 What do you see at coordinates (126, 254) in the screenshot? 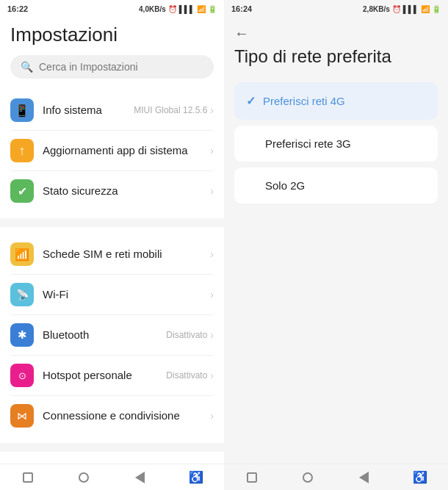
I see `sim-text: Schede SIM e reti mobili` at bounding box center [126, 254].